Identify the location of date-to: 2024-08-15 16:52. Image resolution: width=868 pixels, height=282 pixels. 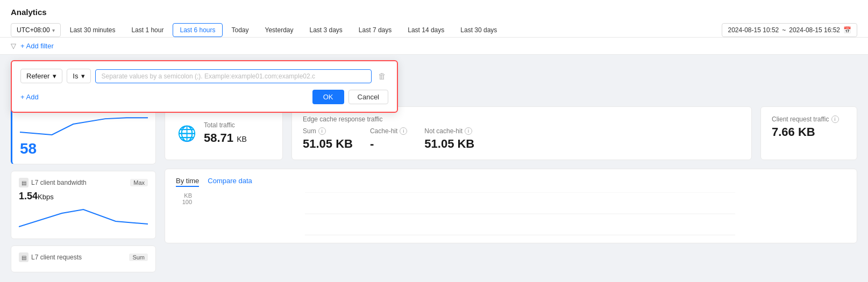
(814, 30).